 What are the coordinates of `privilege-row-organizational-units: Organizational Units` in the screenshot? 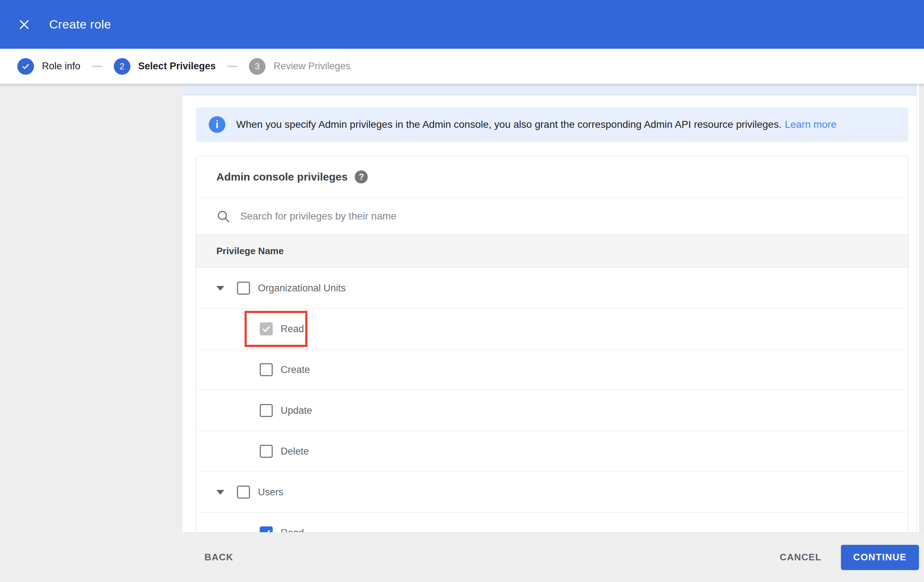 It's located at (552, 289).